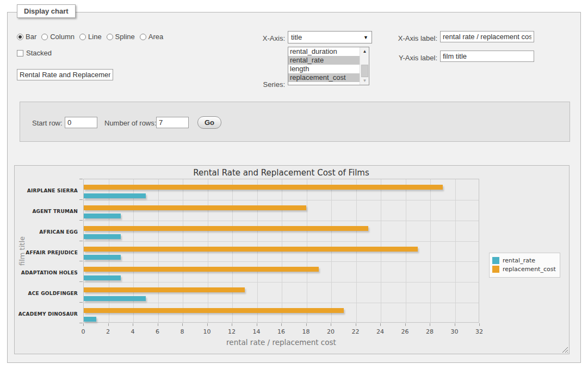 This screenshot has width=588, height=370. I want to click on y-axis-label-field-label: Y-Axis label:, so click(401, 58).